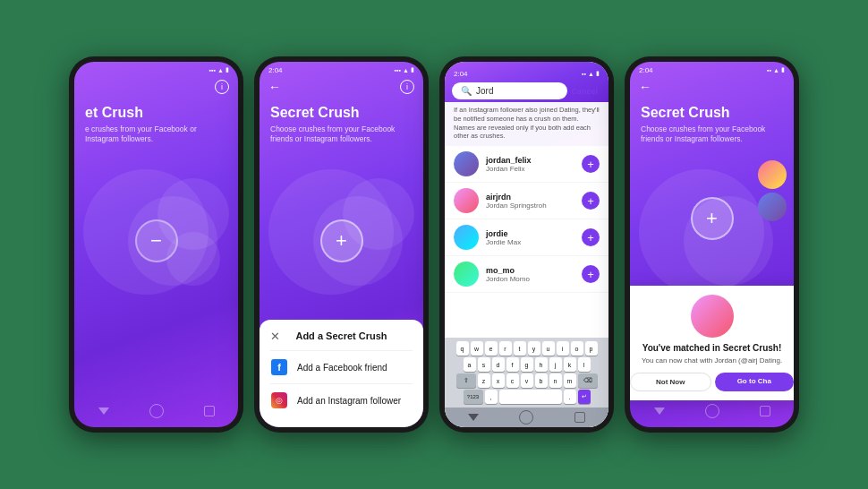  Describe the element at coordinates (591, 237) in the screenshot. I see `add-result-button-2: +` at that location.